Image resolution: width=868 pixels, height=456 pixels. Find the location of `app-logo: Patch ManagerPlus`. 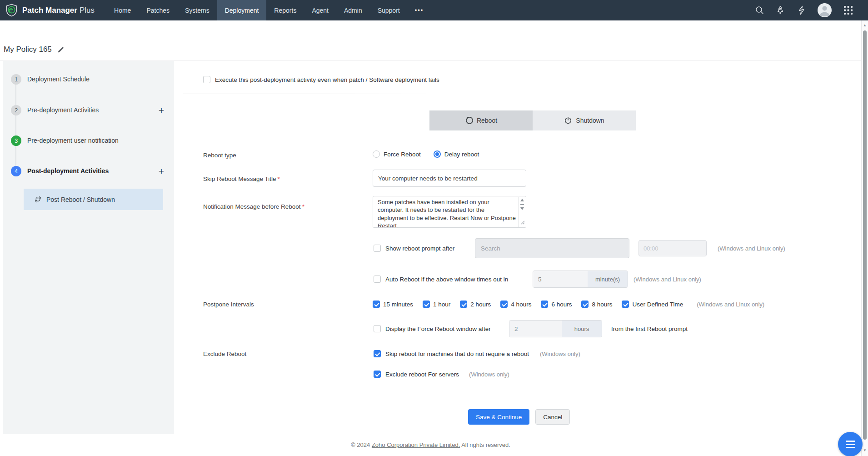

app-logo: Patch ManagerPlus is located at coordinates (53, 10).